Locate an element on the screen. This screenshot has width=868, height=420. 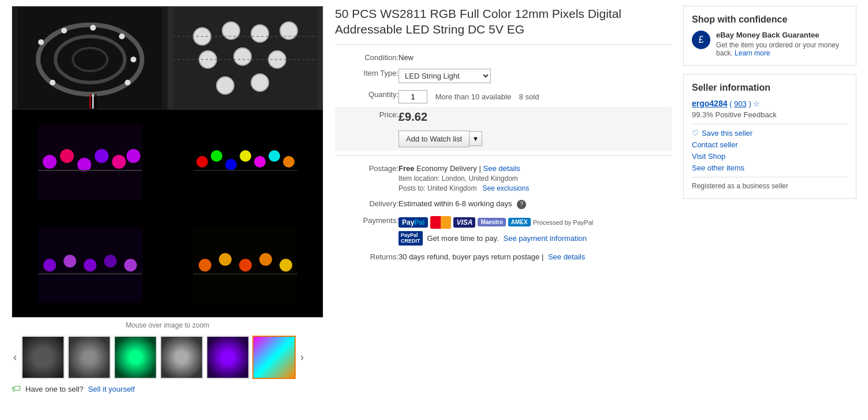
feedback-positive: 99.3% Positive Feedback is located at coordinates (770, 114).